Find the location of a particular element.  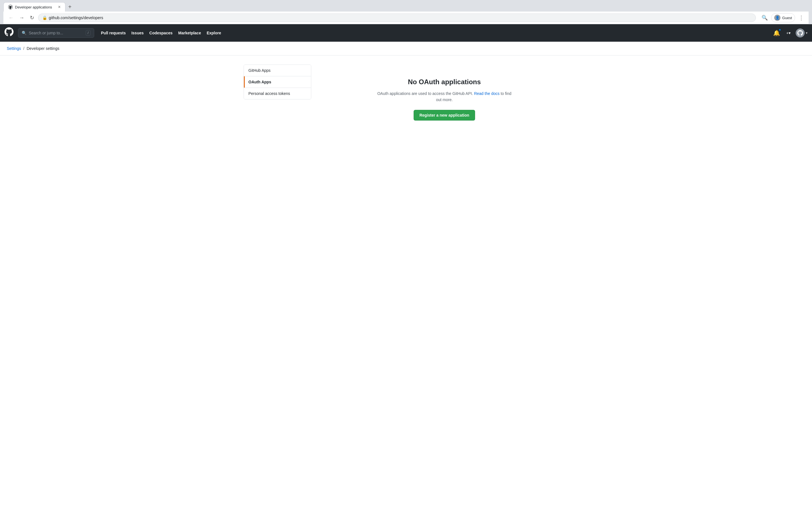

lock-icon: 🔒 is located at coordinates (45, 18).